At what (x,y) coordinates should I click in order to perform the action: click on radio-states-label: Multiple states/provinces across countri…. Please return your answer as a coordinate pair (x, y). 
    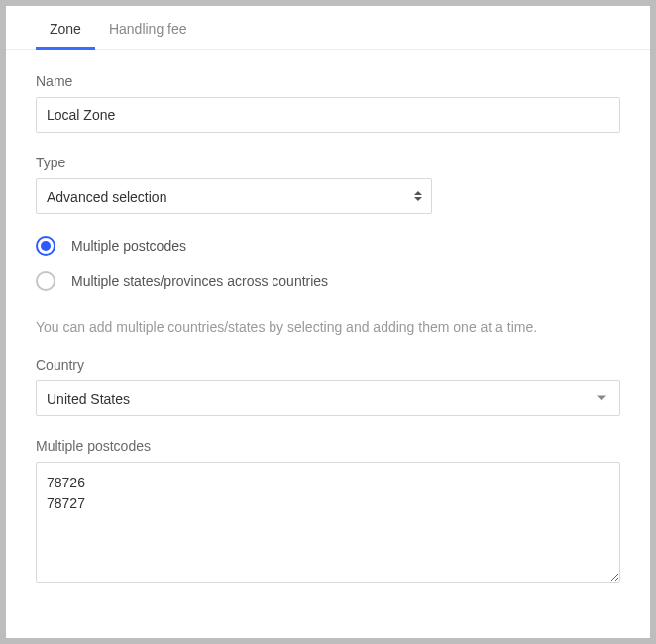
    Looking at the image, I should click on (200, 281).